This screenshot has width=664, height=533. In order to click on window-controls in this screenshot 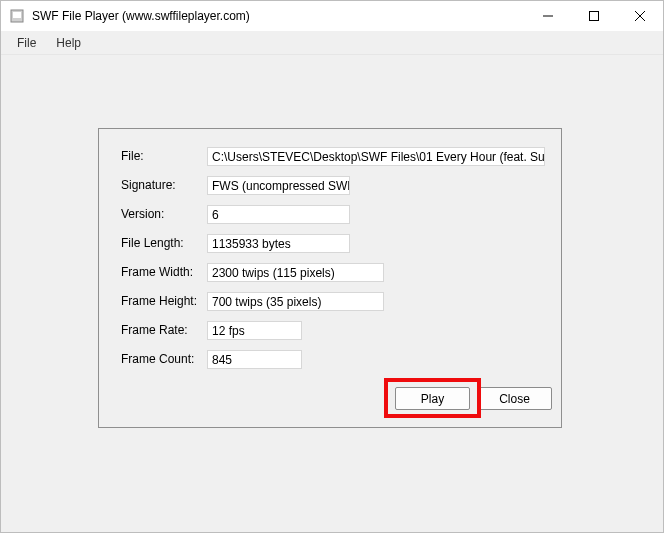, I will do `click(594, 16)`.